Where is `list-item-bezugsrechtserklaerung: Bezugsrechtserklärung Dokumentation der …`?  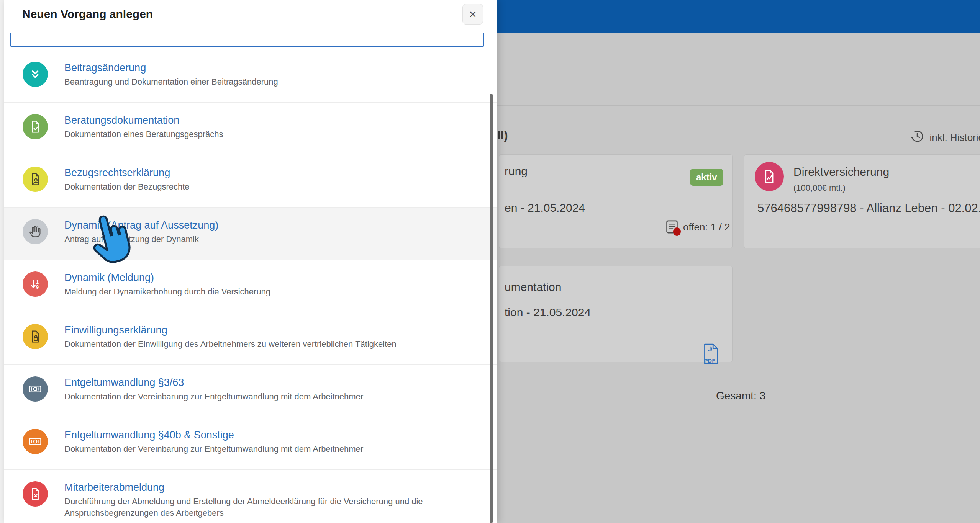
list-item-bezugsrechtserklaerung: Bezugsrechtserklärung Dokumentation der … is located at coordinates (251, 181).